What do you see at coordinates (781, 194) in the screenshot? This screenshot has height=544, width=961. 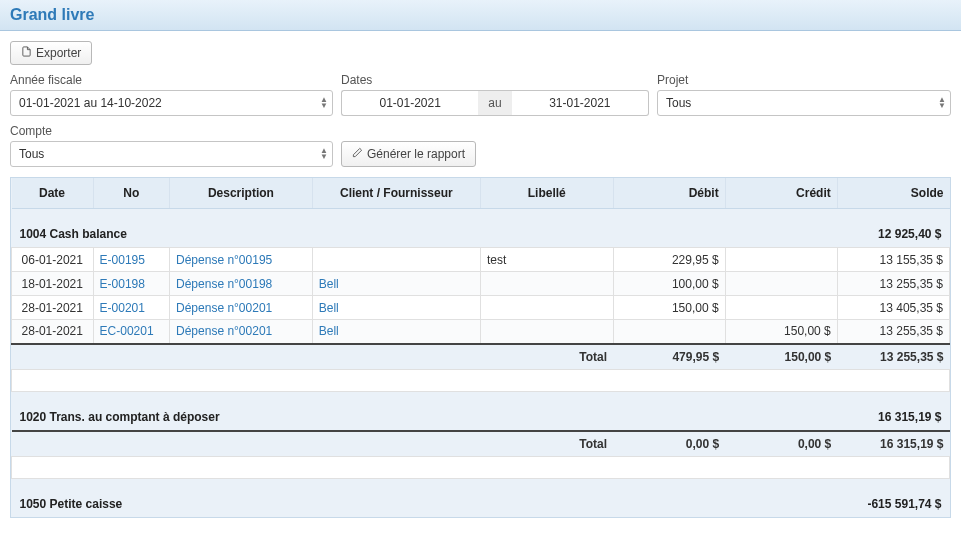 I see `col-cre: Crédit` at bounding box center [781, 194].